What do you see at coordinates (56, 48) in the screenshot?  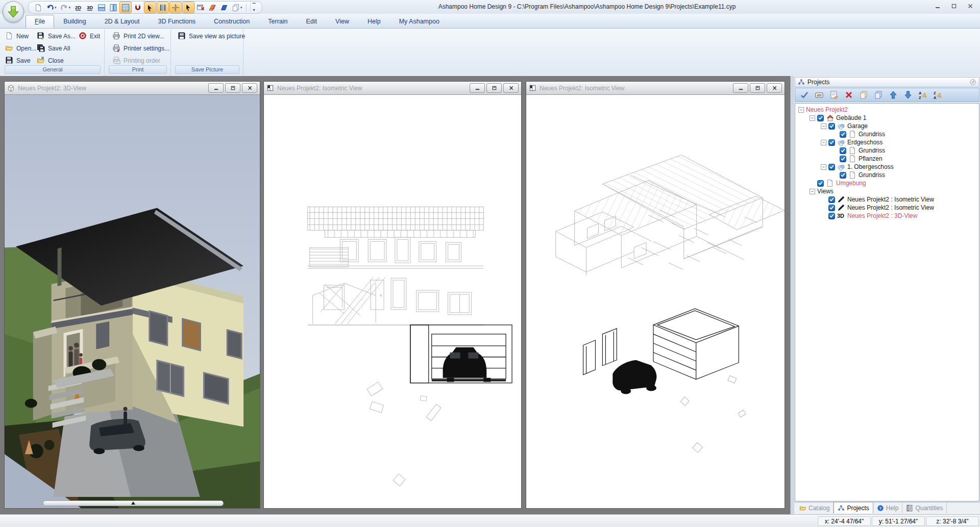 I see `menu-item-save-all: Save All` at bounding box center [56, 48].